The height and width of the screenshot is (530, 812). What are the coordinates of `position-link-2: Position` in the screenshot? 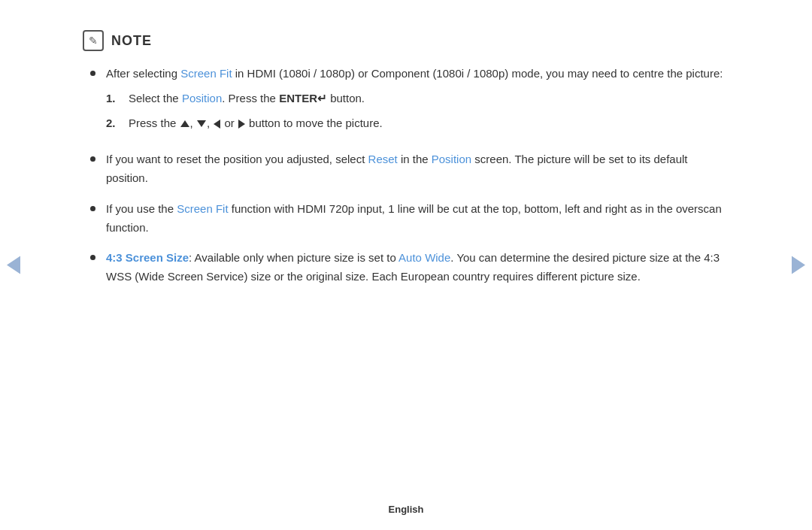 It's located at (451, 159).